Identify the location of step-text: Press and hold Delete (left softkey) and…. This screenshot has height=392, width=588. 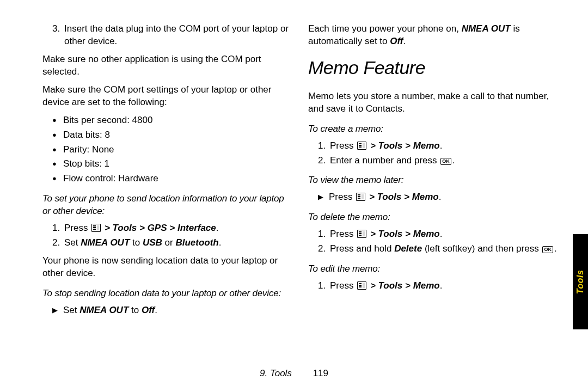
(443, 249).